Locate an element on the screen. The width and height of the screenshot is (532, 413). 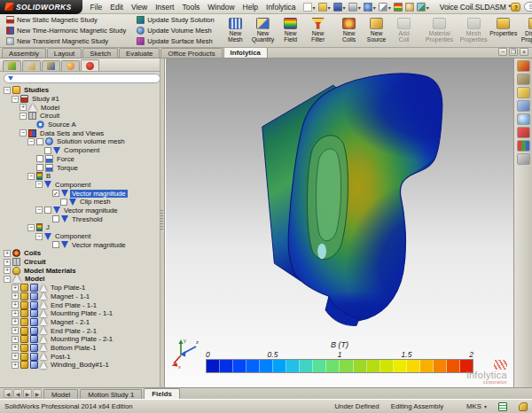
undo-button is located at coordinates (370, 7).